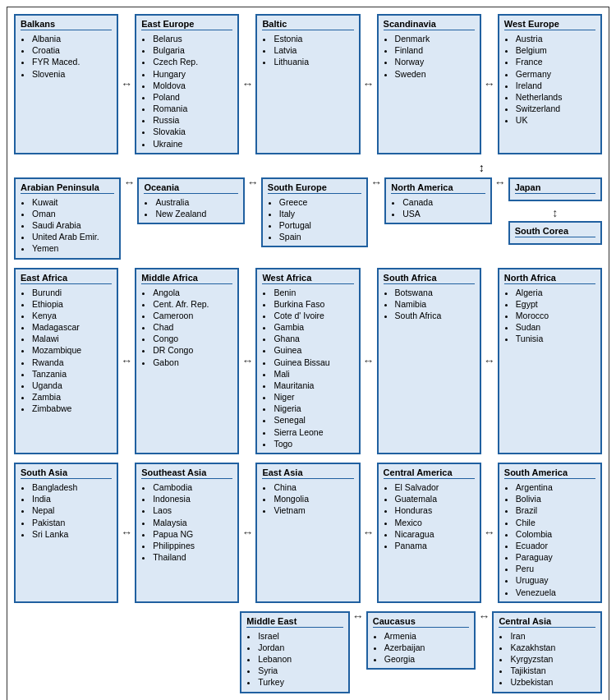 The height and width of the screenshot is (700, 616). Describe the element at coordinates (545, 168) in the screenshot. I see `down-arrow-west-europe` at that location.